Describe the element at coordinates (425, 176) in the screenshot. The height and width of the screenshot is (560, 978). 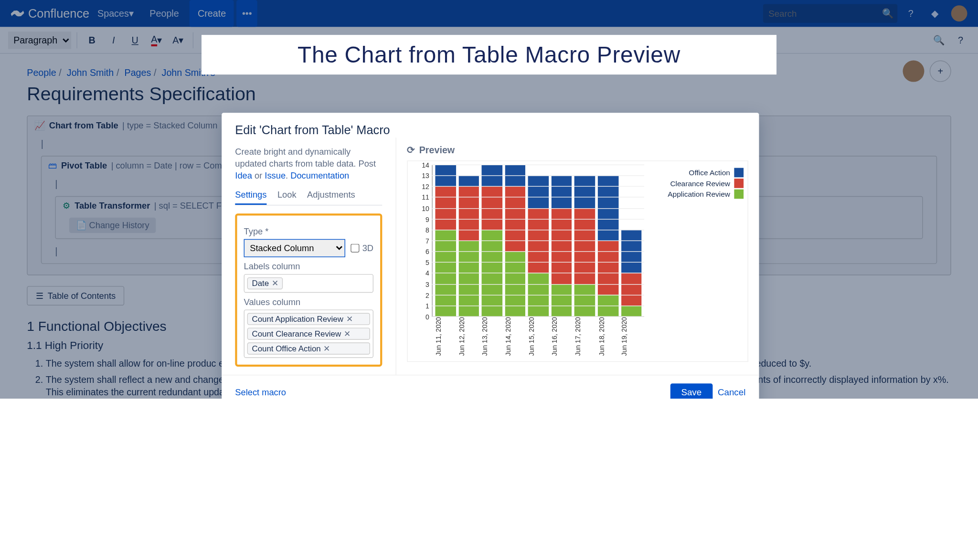
I see `y-tick-label: 13` at that location.